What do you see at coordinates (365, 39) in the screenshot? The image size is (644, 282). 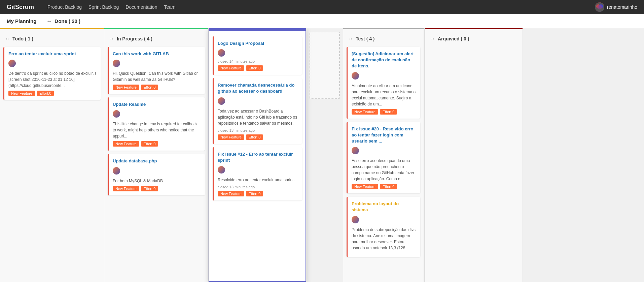 I see `test-title: Test ( 4 )` at bounding box center [365, 39].